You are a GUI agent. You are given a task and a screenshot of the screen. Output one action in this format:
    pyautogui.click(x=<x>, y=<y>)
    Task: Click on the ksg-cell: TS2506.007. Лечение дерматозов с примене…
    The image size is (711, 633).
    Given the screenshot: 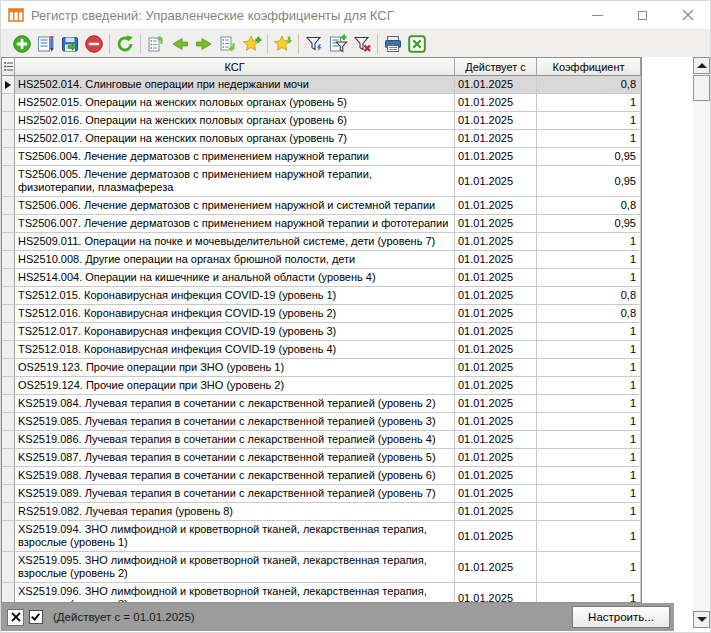 What is the action you would take?
    pyautogui.click(x=235, y=224)
    